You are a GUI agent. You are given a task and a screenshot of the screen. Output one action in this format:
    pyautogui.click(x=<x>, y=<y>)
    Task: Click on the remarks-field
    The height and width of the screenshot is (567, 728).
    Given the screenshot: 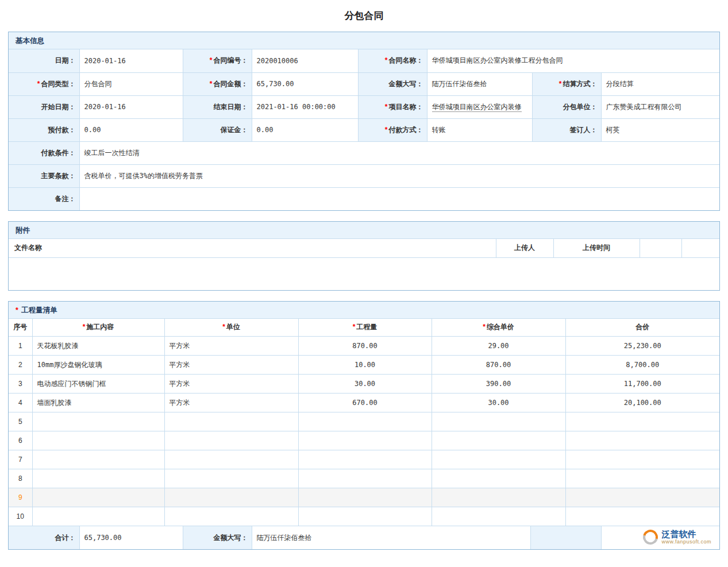 What is the action you would take?
    pyautogui.click(x=399, y=199)
    